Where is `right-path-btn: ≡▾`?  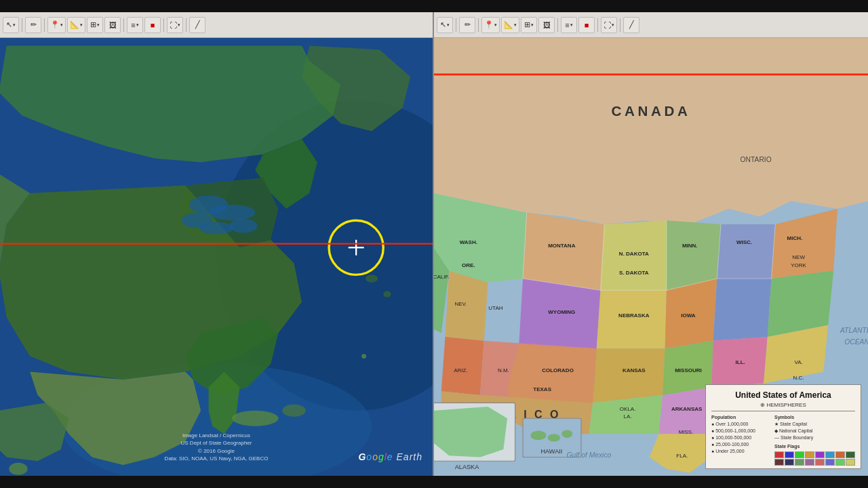
right-path-btn: ≡▾ is located at coordinates (569, 25).